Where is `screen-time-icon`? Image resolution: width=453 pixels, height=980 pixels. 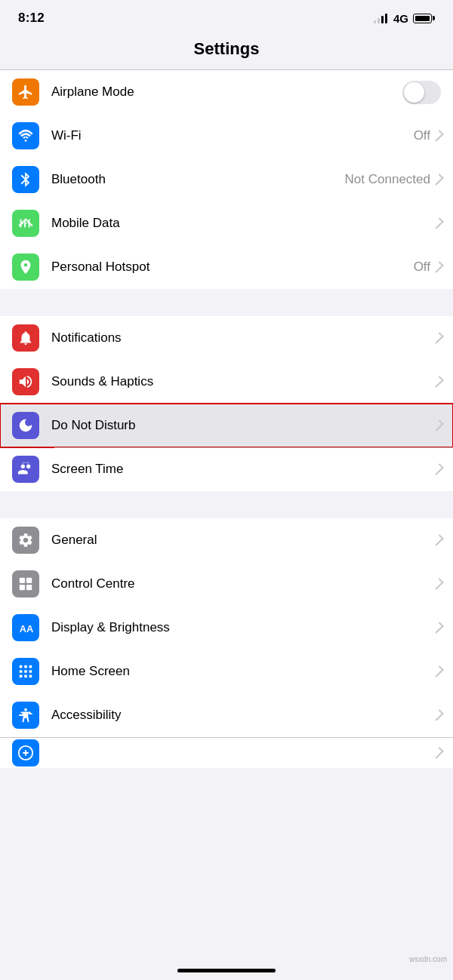
screen-time-icon is located at coordinates (26, 469).